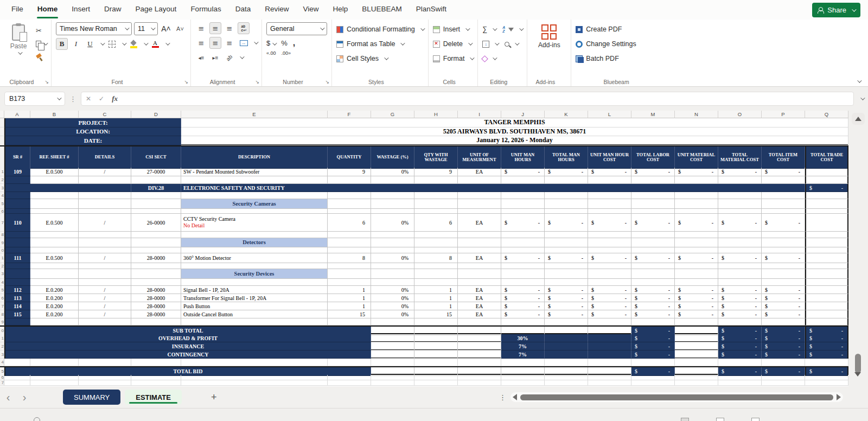 The image size is (868, 421). What do you see at coordinates (393, 114) in the screenshot?
I see `column-header-G: G` at bounding box center [393, 114].